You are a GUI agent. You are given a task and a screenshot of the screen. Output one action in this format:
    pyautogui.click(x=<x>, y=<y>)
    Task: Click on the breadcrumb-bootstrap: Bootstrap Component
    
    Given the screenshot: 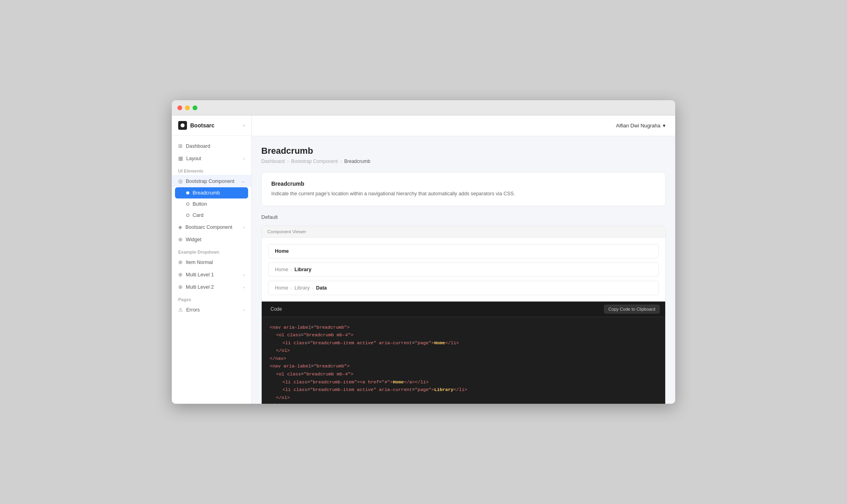 What is the action you would take?
    pyautogui.click(x=315, y=161)
    